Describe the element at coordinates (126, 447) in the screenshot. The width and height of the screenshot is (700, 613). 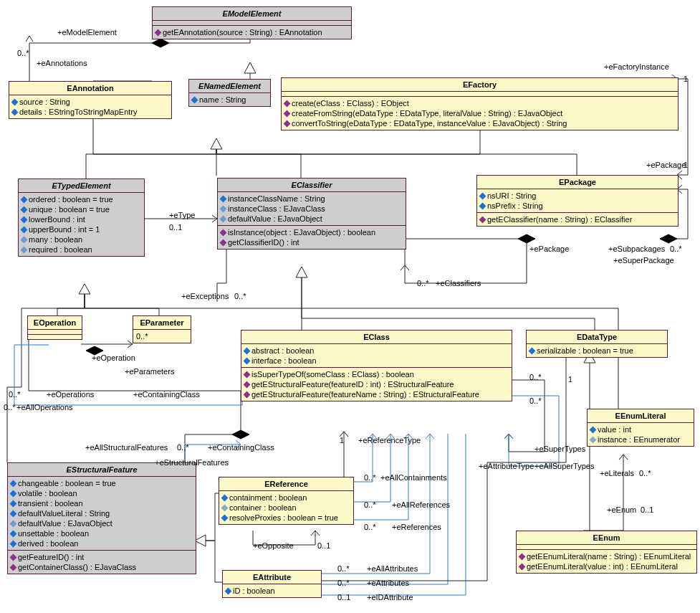
I see `lbl-eAllStructuralFeatures: +eAllStructuralFeatures` at that location.